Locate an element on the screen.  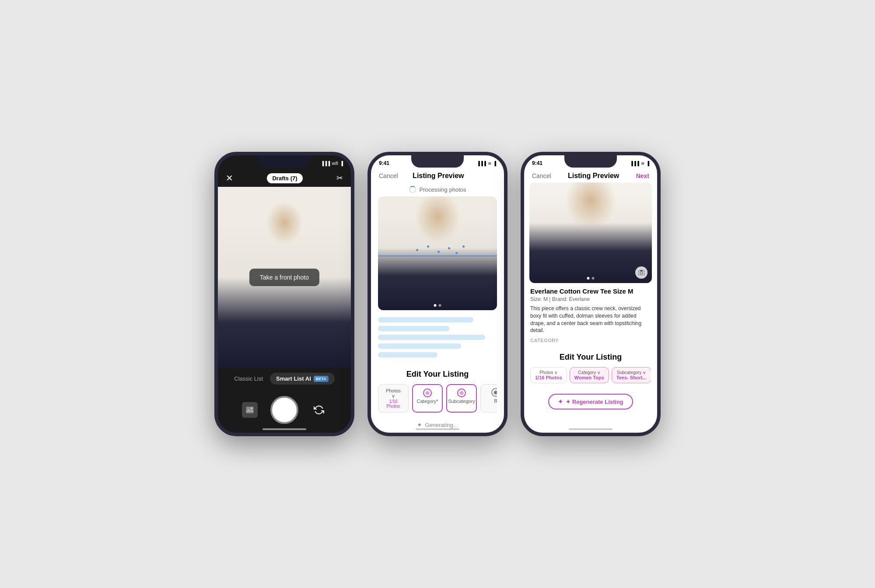
shutter-button is located at coordinates (284, 410).